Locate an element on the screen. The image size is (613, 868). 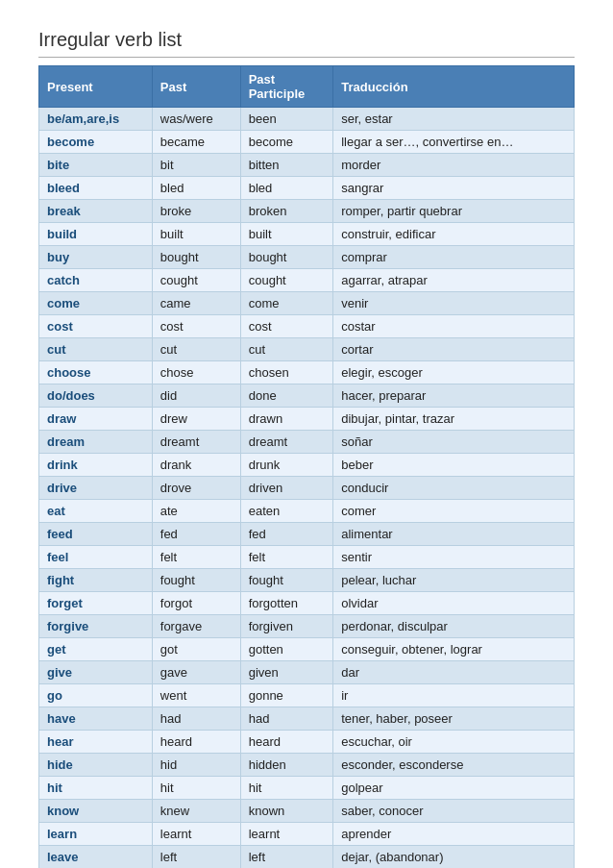
table-cell: be/am,are,is is located at coordinates (96, 119).